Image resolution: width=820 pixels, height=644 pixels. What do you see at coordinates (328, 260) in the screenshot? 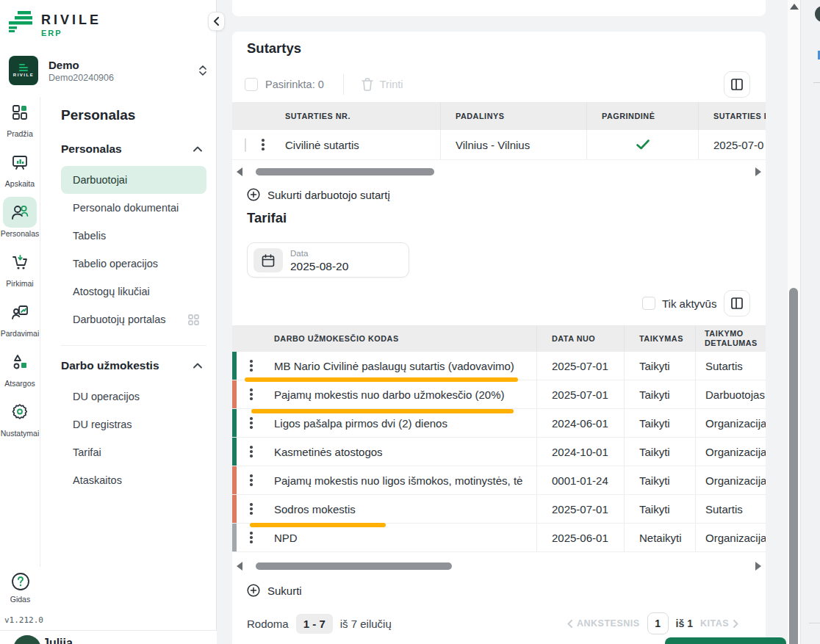
I see `date-filter-field: Data 2025-08-20` at bounding box center [328, 260].